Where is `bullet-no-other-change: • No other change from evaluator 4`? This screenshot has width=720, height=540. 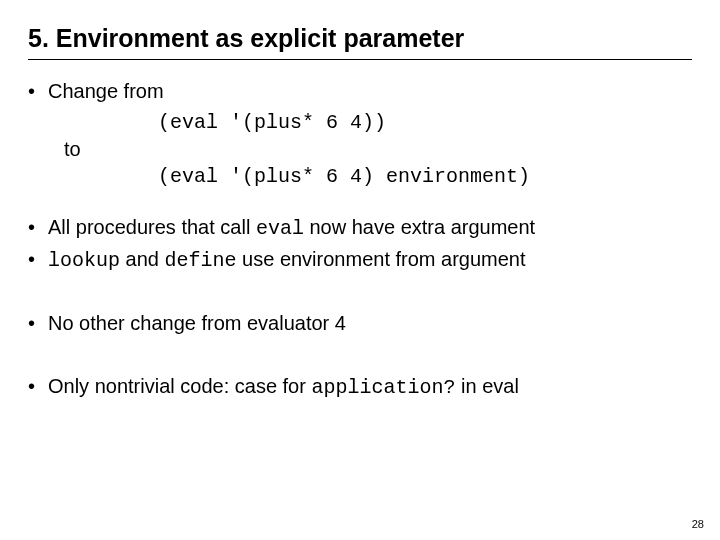
bullet-no-other-change: • No other change from evaluator 4 is located at coordinates (360, 324).